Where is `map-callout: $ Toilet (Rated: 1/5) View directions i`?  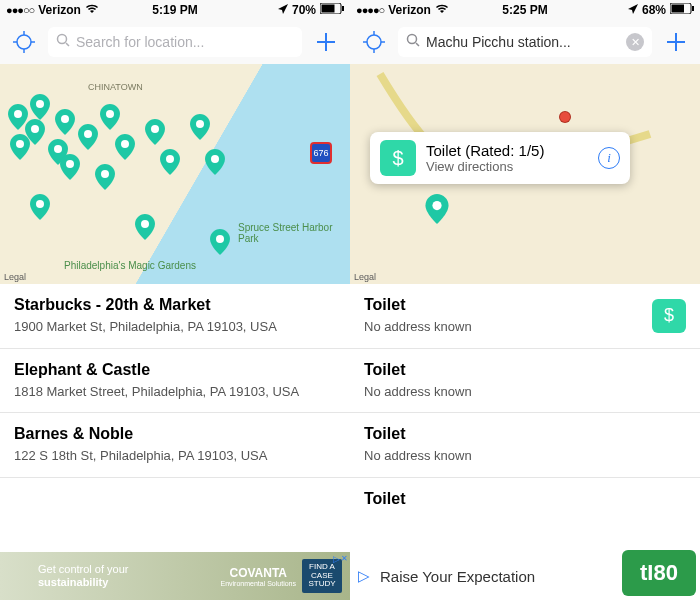 map-callout: $ Toilet (Rated: 1/5) View directions i is located at coordinates (500, 158).